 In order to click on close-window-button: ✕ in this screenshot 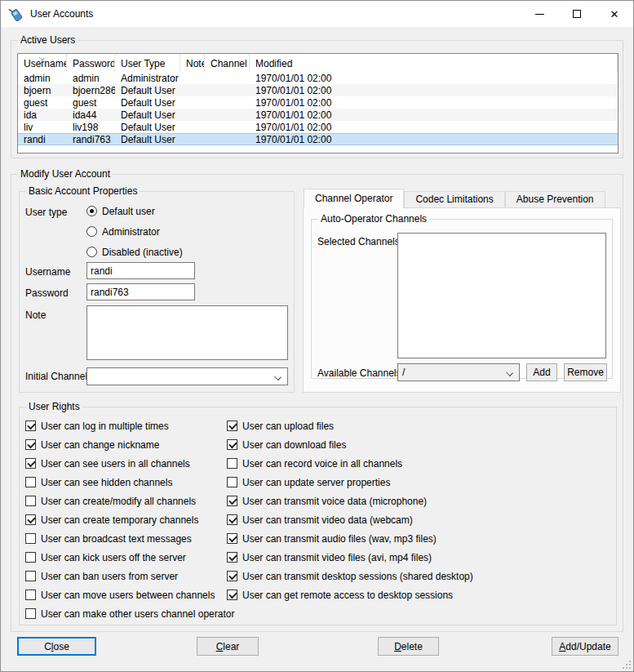, I will do `click(614, 14)`.